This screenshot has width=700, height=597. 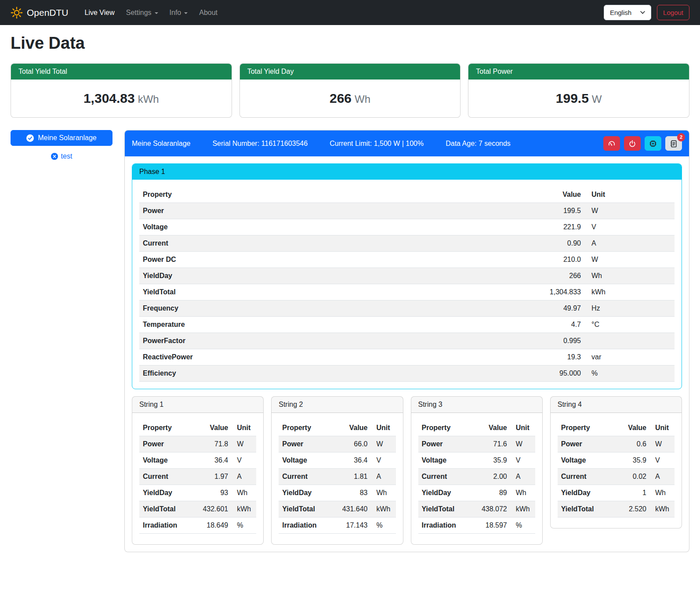 I want to click on value-cell: 2.00, so click(x=492, y=477).